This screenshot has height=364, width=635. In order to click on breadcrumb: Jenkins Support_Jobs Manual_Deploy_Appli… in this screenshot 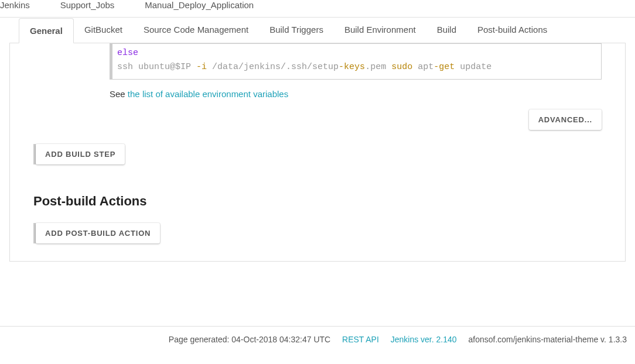, I will do `click(318, 9)`.